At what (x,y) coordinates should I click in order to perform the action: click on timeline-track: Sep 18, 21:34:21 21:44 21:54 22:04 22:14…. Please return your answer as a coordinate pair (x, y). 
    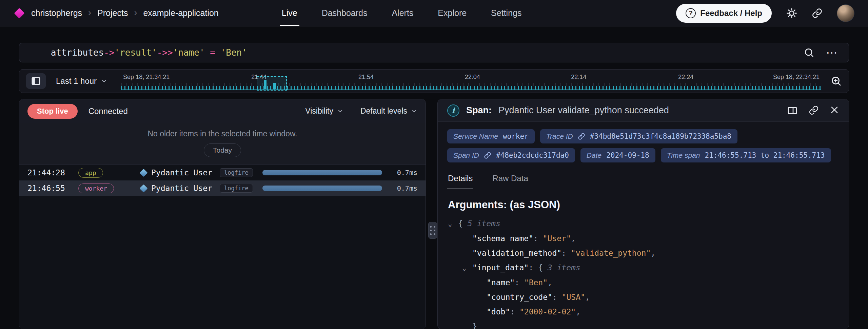
    Looking at the image, I should click on (471, 81).